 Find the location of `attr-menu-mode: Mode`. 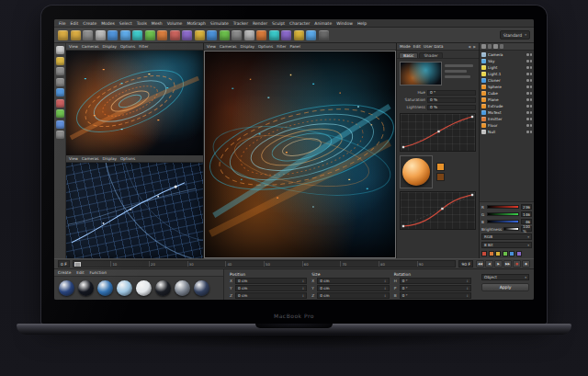

attr-menu-mode: Mode is located at coordinates (405, 46).